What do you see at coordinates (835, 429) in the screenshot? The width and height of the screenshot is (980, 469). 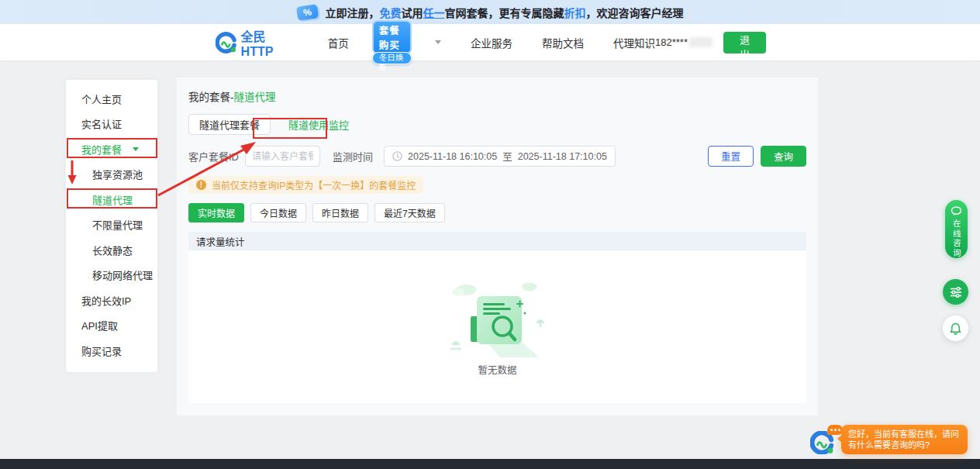 I see `typing-dots-icon` at bounding box center [835, 429].